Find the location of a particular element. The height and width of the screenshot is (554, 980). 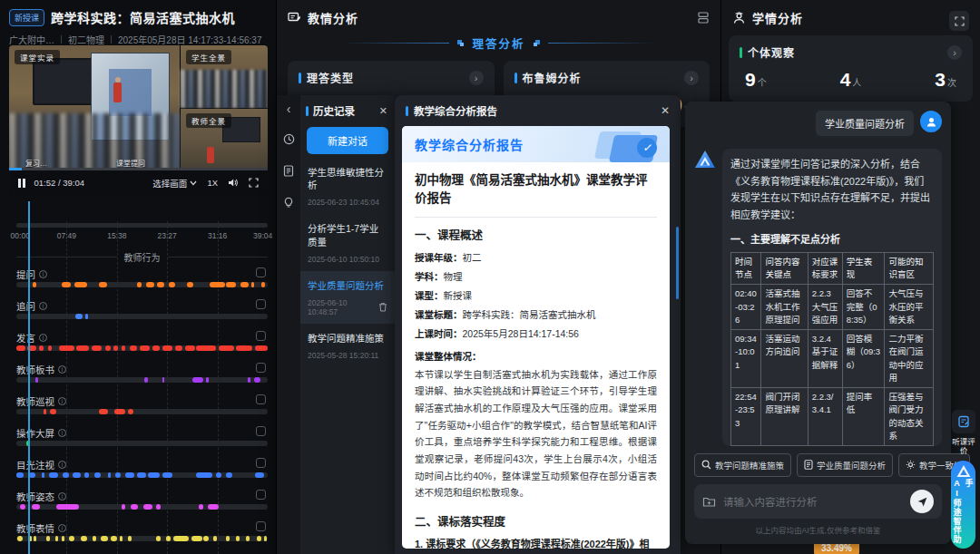

video-teacher-feed: 教师全景 is located at coordinates (224, 140).